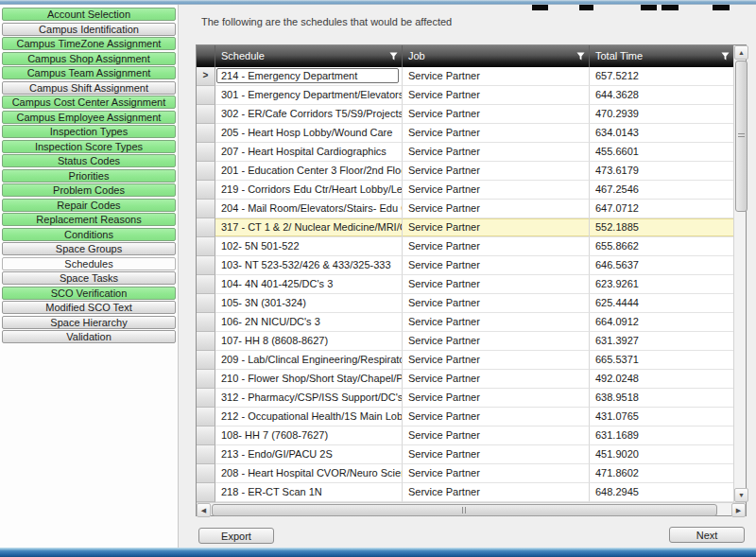 The width and height of the screenshot is (756, 557). Describe the element at coordinates (309, 474) in the screenshot. I see `cell-schedule: 208 - Heart Hospital CVOR/Neuro Science` at that location.